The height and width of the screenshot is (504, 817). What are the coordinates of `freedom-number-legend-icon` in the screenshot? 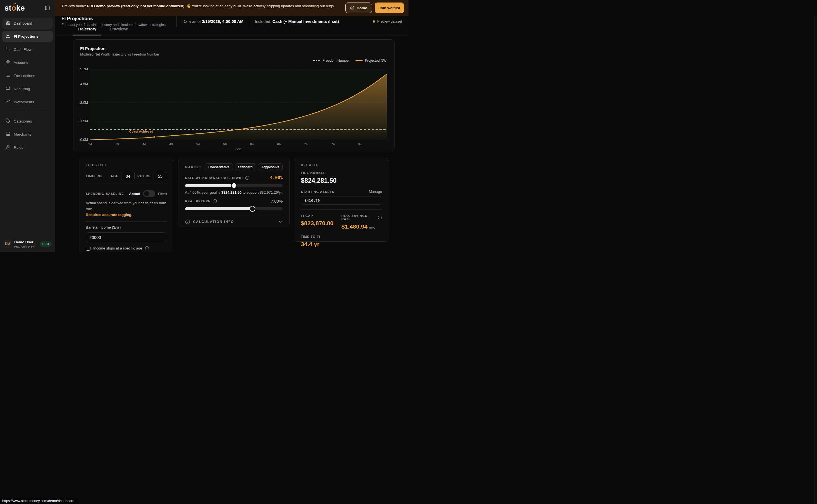 It's located at (317, 61).